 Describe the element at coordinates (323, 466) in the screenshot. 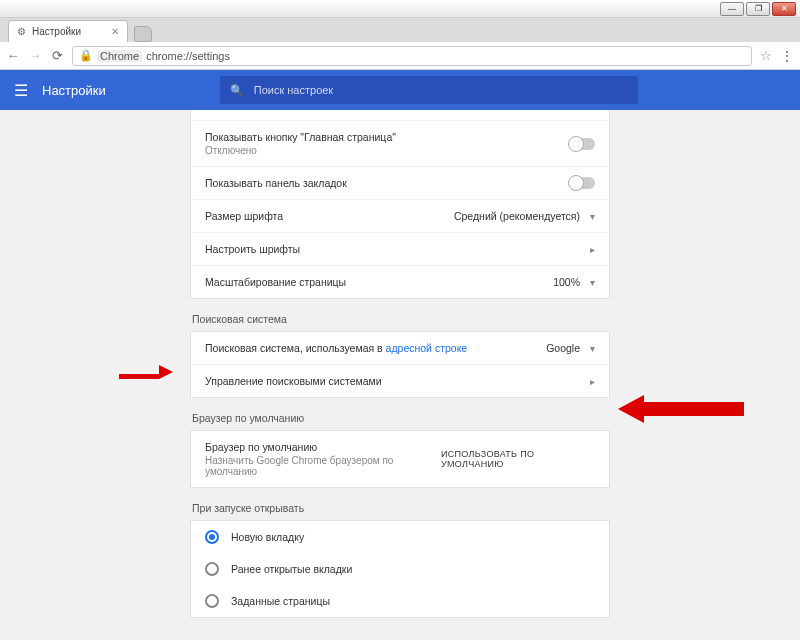

I see `row-sub: Назначить Google Chrome браузером по умо…` at that location.